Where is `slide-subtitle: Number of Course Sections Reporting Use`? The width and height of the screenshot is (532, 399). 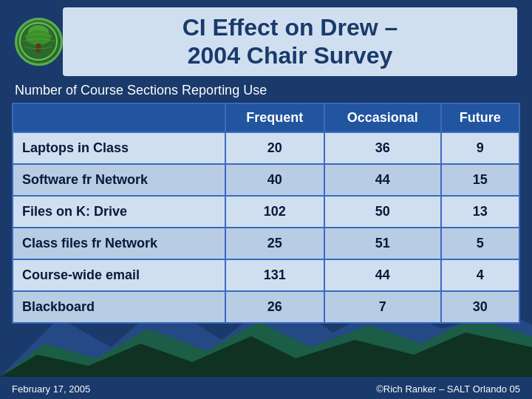 slide-subtitle: Number of Course Sections Reporting Use is located at coordinates (266, 92).